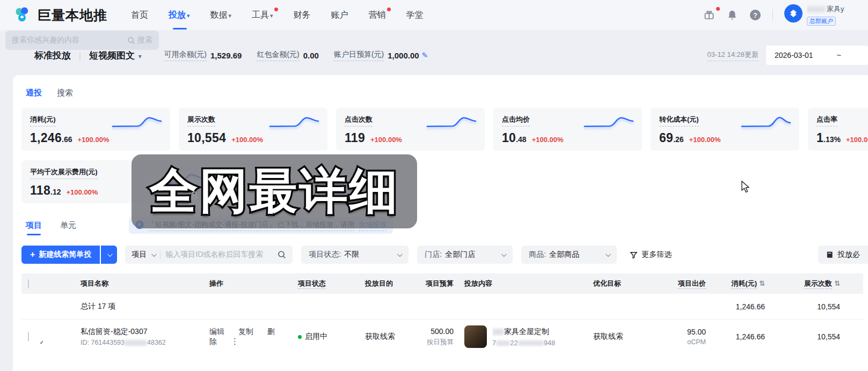 Image resolution: width=868 pixels, height=371 pixels. Describe the element at coordinates (28, 337) in the screenshot. I see `row-checkbox` at that location.